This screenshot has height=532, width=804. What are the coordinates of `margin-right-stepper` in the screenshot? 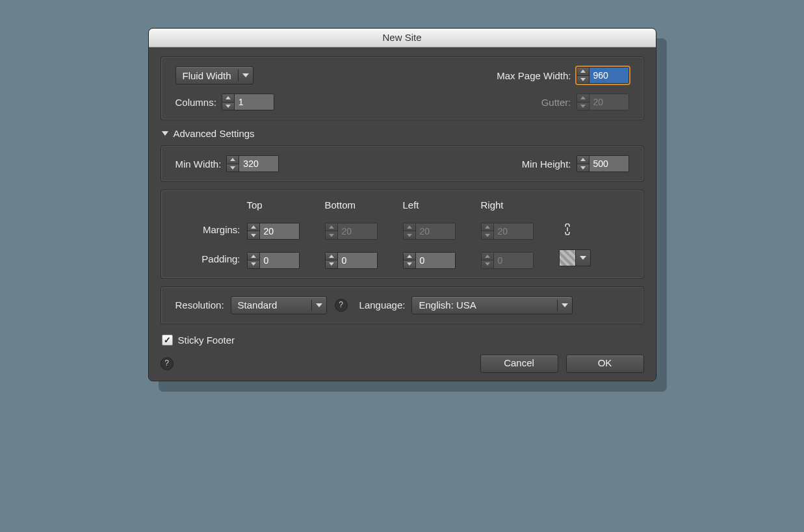 It's located at (507, 231).